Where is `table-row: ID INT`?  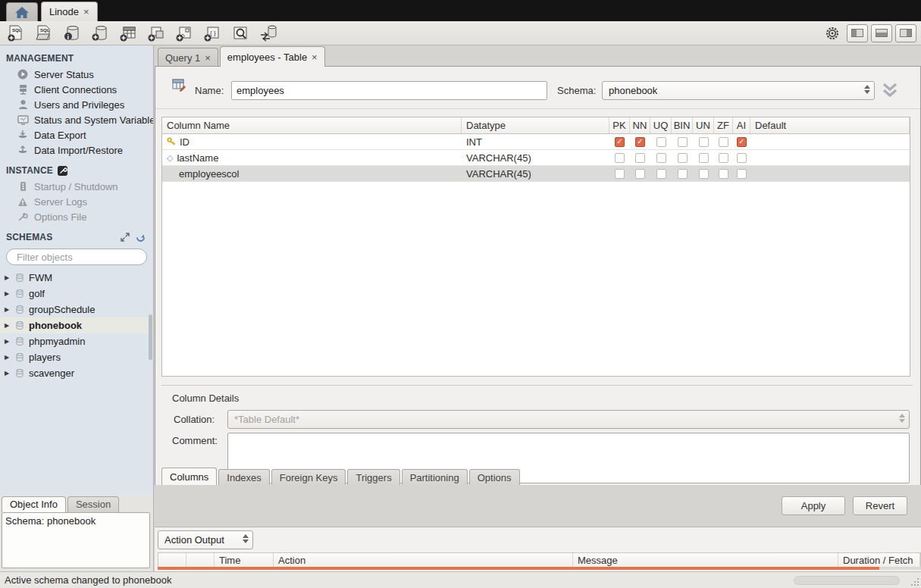
table-row: ID INT is located at coordinates (536, 142).